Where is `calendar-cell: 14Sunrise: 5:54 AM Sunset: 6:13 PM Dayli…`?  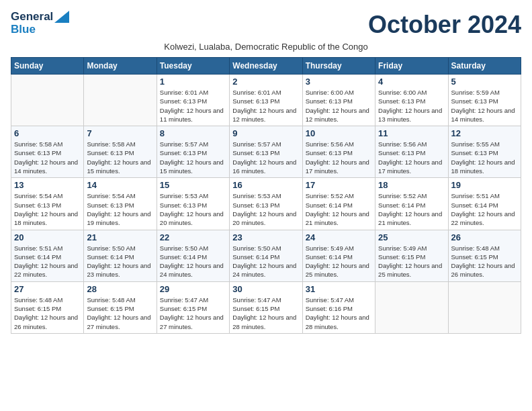
calendar-cell: 14Sunrise: 5:54 AM Sunset: 6:13 PM Dayli… is located at coordinates (120, 204).